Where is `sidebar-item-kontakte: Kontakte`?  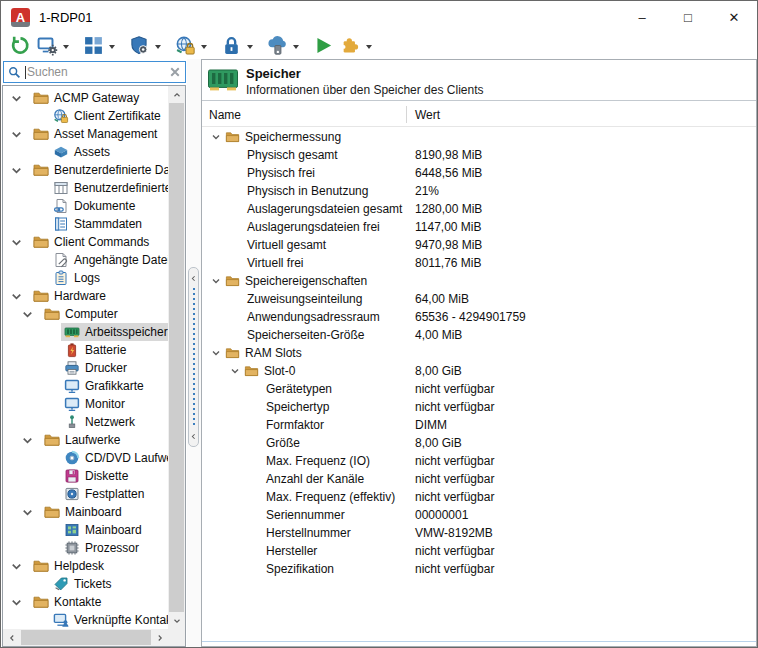 sidebar-item-kontakte: Kontakte is located at coordinates (86, 602).